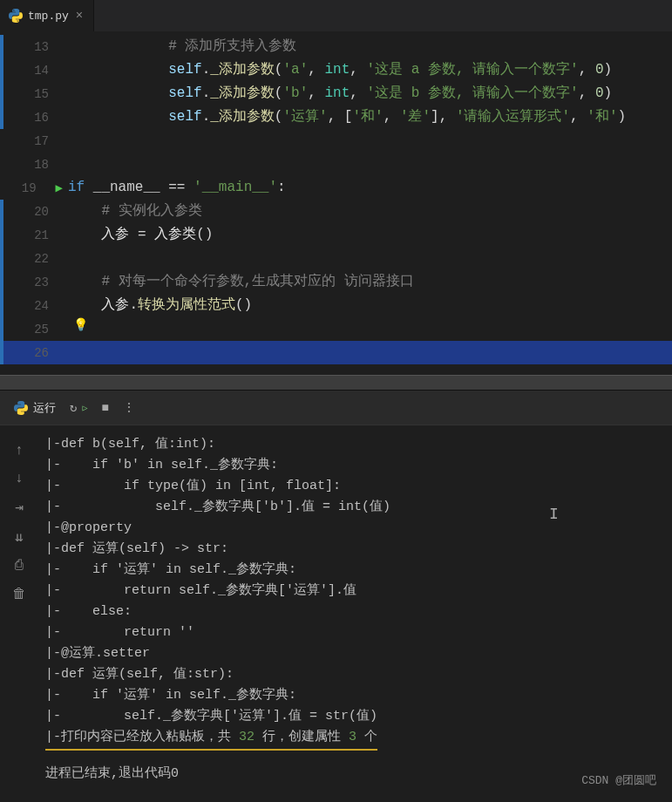  Describe the element at coordinates (370, 70) in the screenshot. I see `code-line: self._添加参数('a', int, '这是 a 参数, 请输入一个数字',…` at that location.